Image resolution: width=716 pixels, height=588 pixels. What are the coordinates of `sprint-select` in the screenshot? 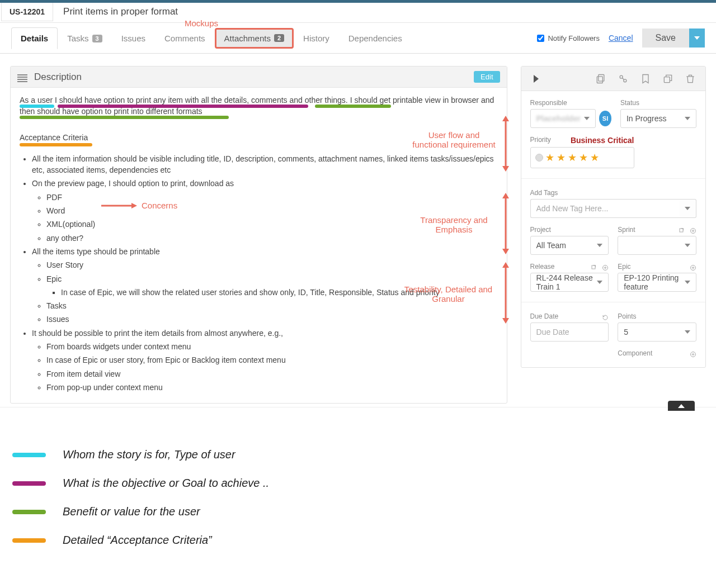 It's located at (657, 245).